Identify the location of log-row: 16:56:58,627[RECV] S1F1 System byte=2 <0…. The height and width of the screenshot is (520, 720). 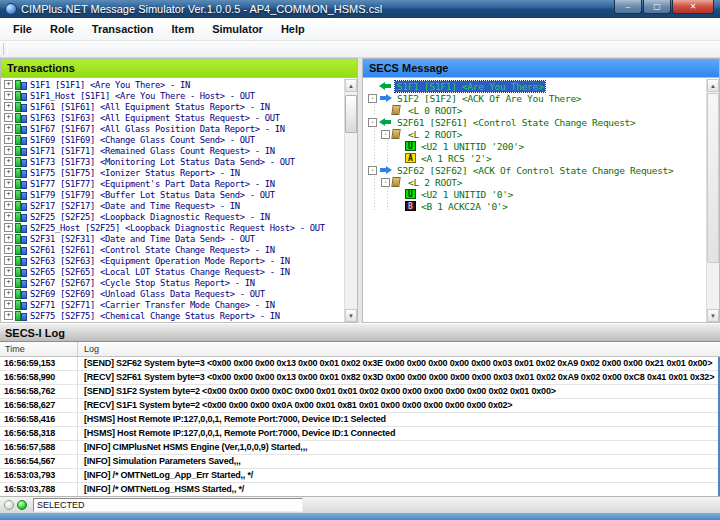
(359, 406).